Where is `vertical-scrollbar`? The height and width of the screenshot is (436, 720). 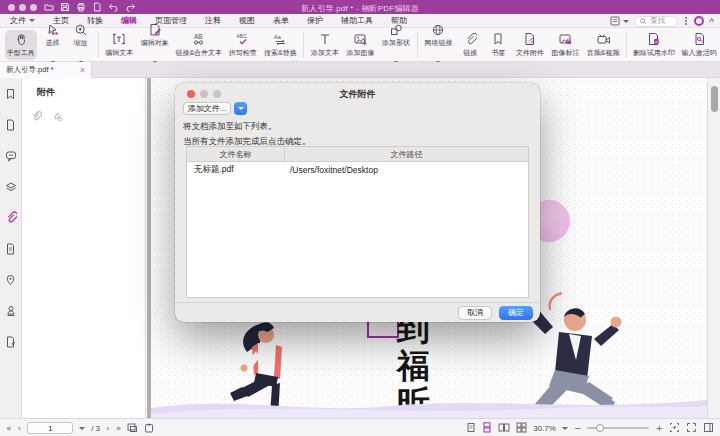
vertical-scrollbar is located at coordinates (714, 248).